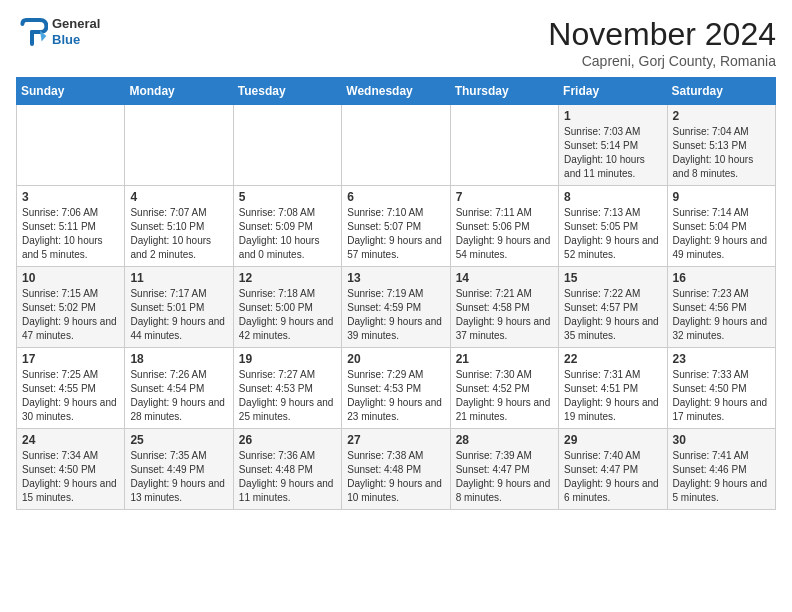 This screenshot has height=612, width=792. Describe the element at coordinates (721, 146) in the screenshot. I see `calendar-cell: 2Sunrise: 7:04 AM Sunset: 5:13 PM Daylig…` at that location.